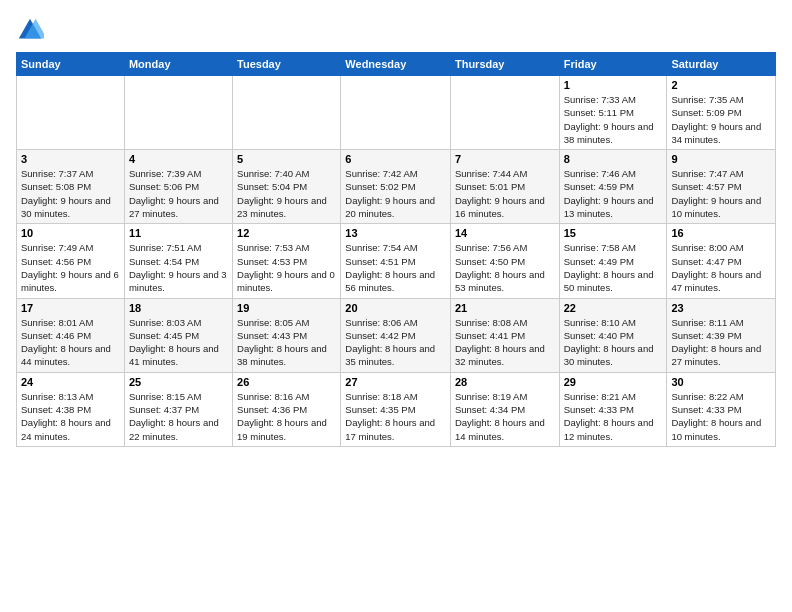 The image size is (792, 612). What do you see at coordinates (32, 30) in the screenshot?
I see `logo` at bounding box center [32, 30].